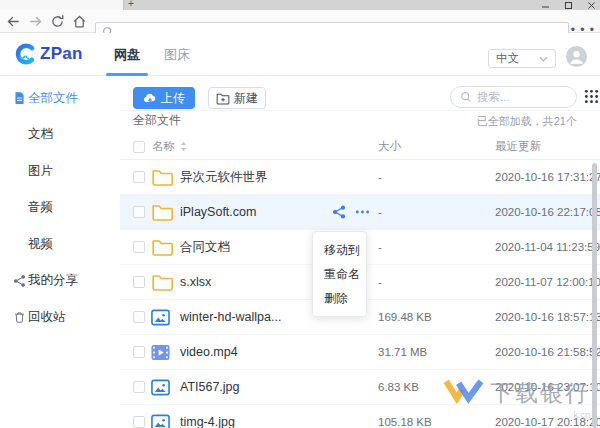 The width and height of the screenshot is (600, 428). What do you see at coordinates (40, 208) in the screenshot?
I see `sidebar-item-label: 音频` at bounding box center [40, 208].